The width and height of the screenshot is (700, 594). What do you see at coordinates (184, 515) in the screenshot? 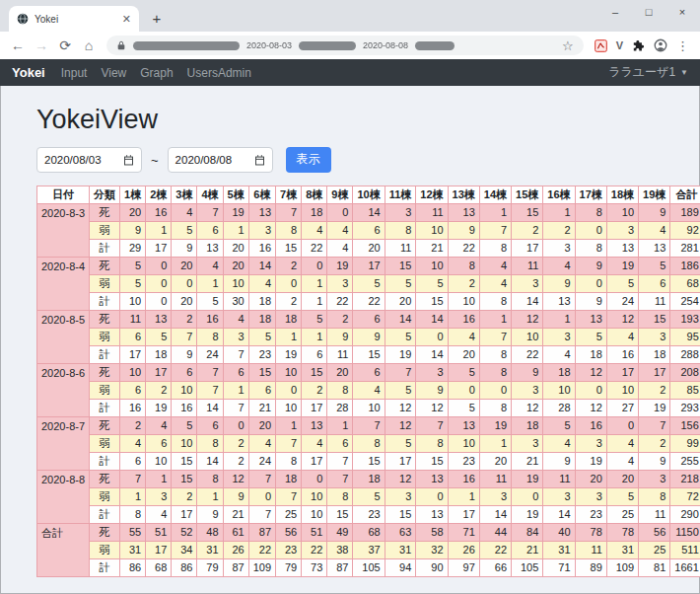
I see `value-cell: 17` at bounding box center [184, 515].